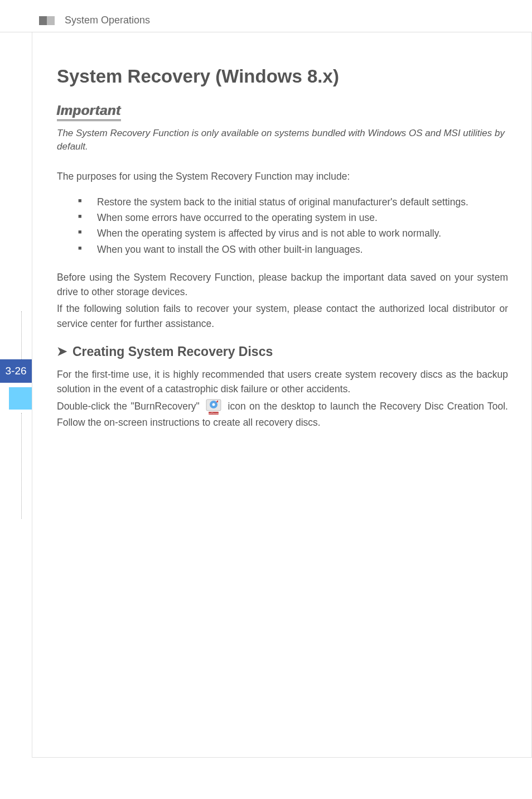 This screenshot has height=799, width=532. I want to click on purposes-list: Restore the system back to the initial s…, so click(293, 225).